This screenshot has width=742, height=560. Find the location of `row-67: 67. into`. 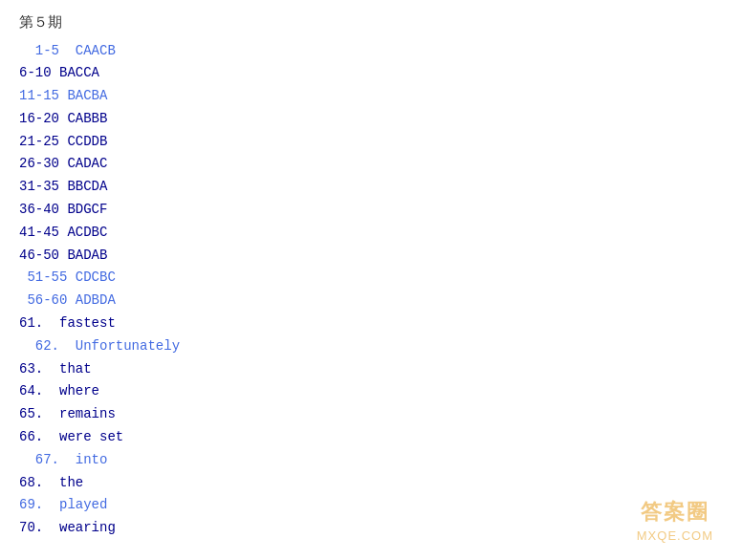

row-67: 67. into is located at coordinates (371, 461).